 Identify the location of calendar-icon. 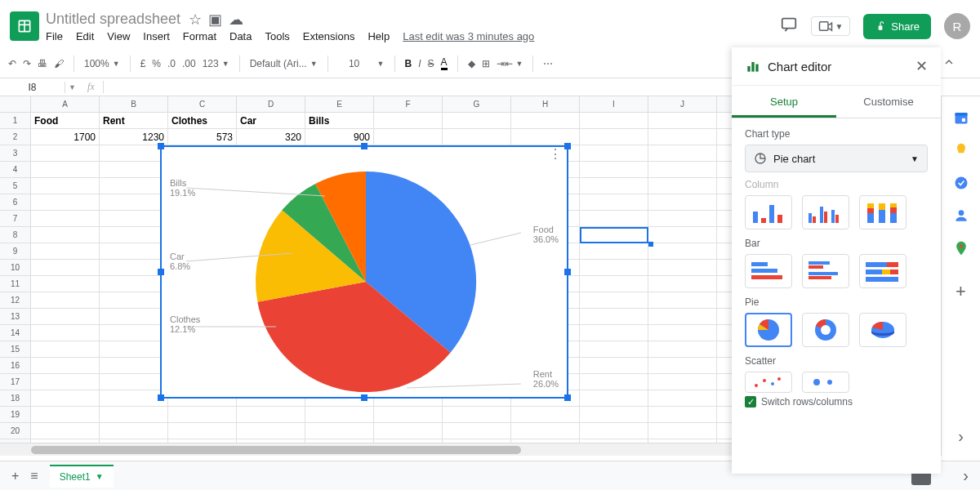
(961, 118).